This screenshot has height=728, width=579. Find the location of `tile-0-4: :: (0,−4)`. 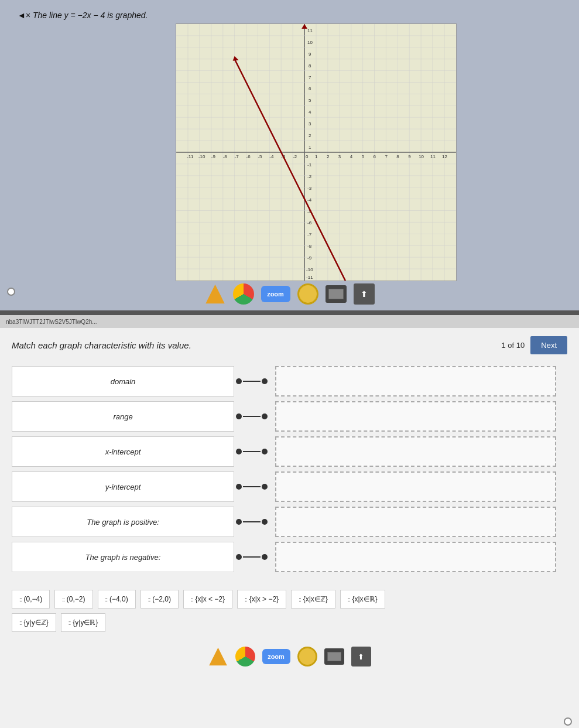

tile-0-4: :: (0,−4) is located at coordinates (30, 599).